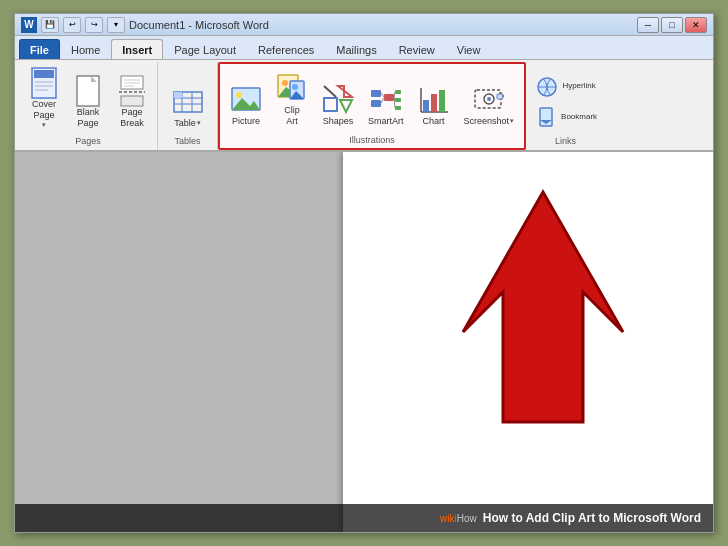 This screenshot has width=728, height=546. What do you see at coordinates (88, 118) in the screenshot?
I see `blank-page-label: BlankPage` at bounding box center [88, 118].